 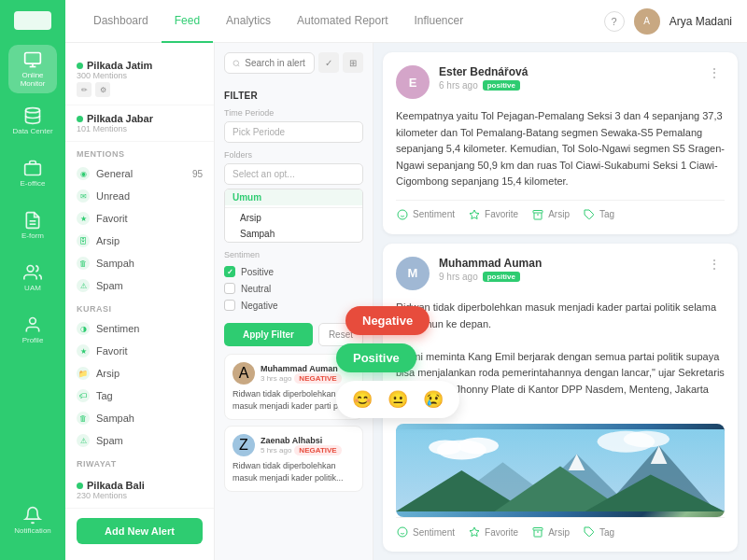 What do you see at coordinates (140, 78) in the screenshot?
I see `alert-item-jatim: Pilkada Jatim 300 Mentions ✏ ⚙` at bounding box center [140, 78].